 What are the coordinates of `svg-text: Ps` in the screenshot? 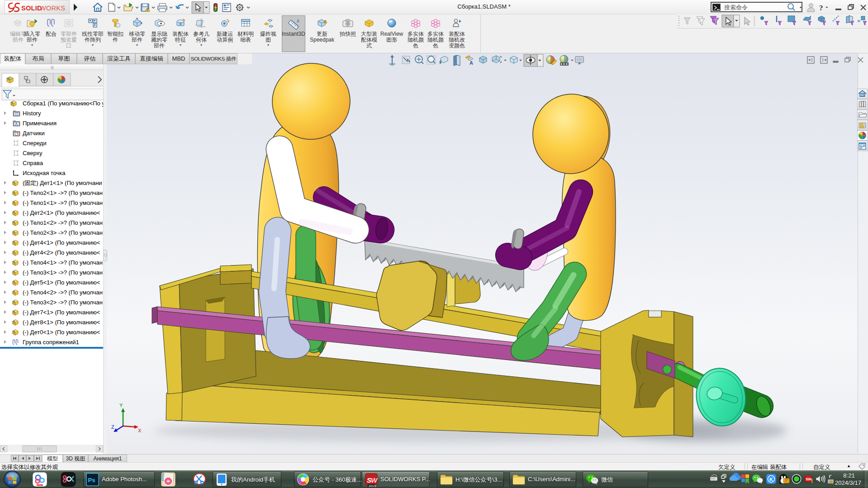 It's located at (92, 480).